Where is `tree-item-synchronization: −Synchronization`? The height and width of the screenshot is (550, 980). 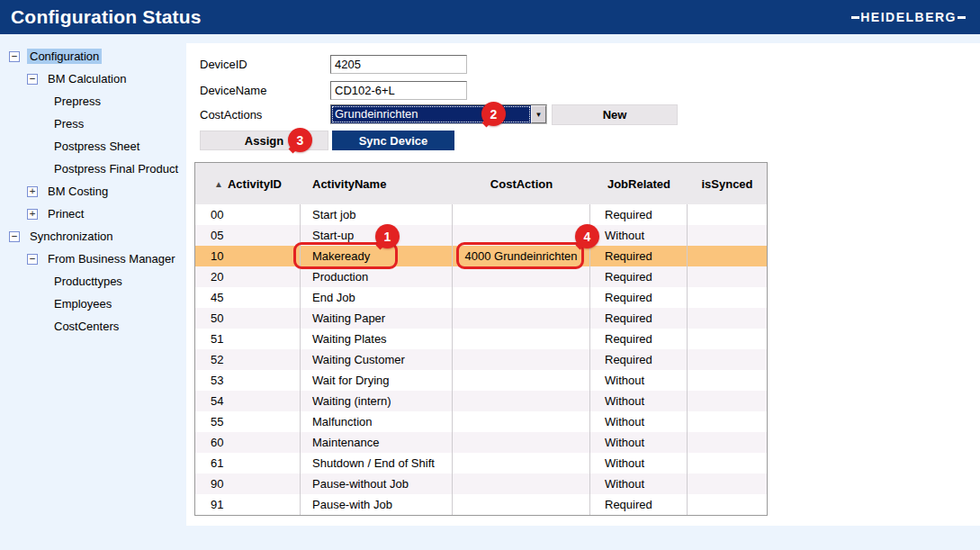 tree-item-synchronization: −Synchronization is located at coordinates (94, 236).